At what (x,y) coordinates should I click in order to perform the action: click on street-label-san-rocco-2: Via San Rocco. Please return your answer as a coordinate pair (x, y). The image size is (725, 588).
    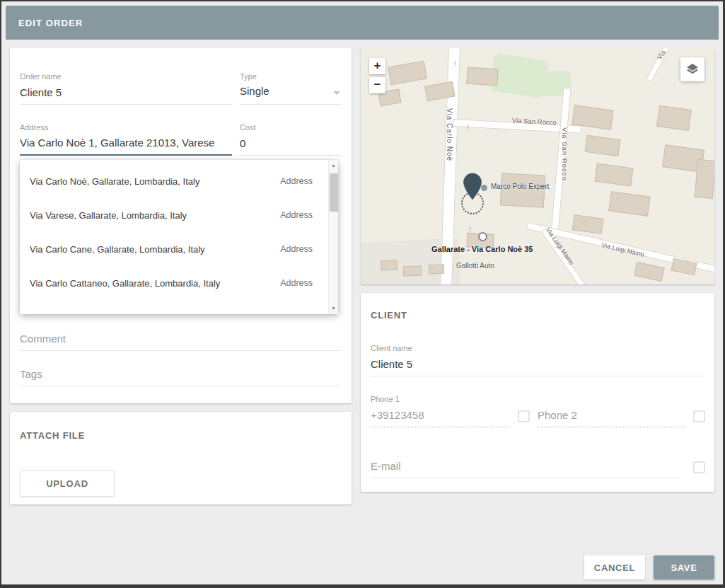
    Looking at the image, I should click on (564, 154).